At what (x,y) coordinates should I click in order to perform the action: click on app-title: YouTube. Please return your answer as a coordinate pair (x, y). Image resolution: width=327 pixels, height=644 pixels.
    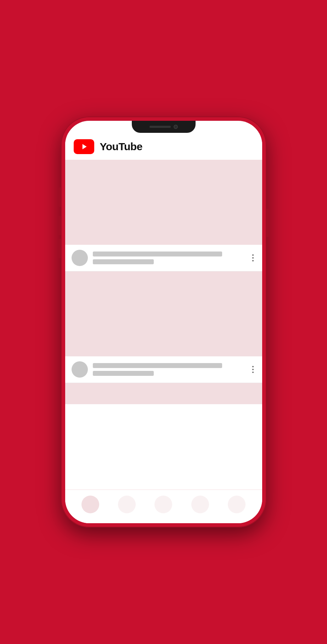
    Looking at the image, I should click on (121, 147).